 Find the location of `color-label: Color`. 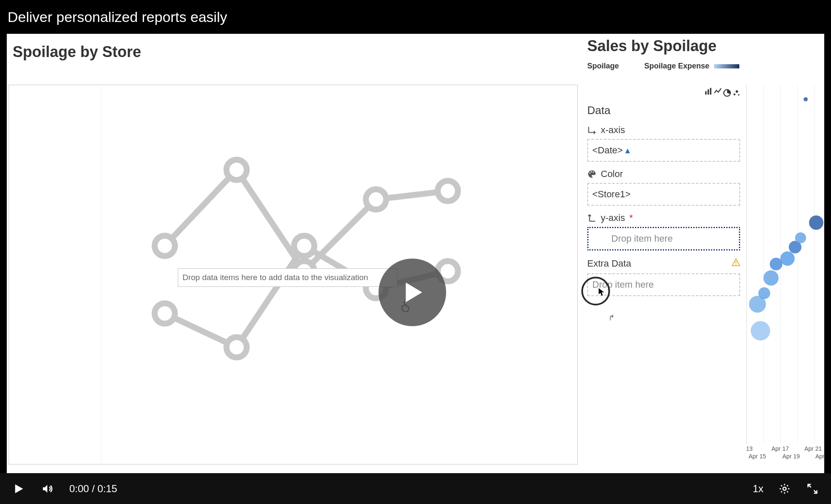

color-label: Color is located at coordinates (612, 174).